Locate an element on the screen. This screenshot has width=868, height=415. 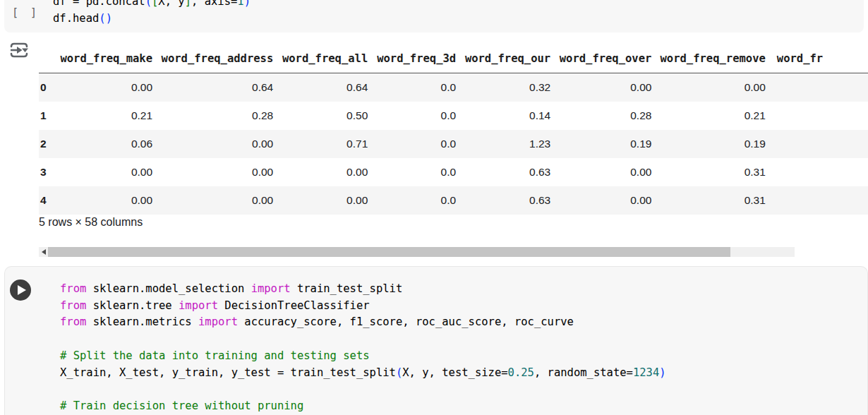
column-header: word_freq_address is located at coordinates (213, 59).